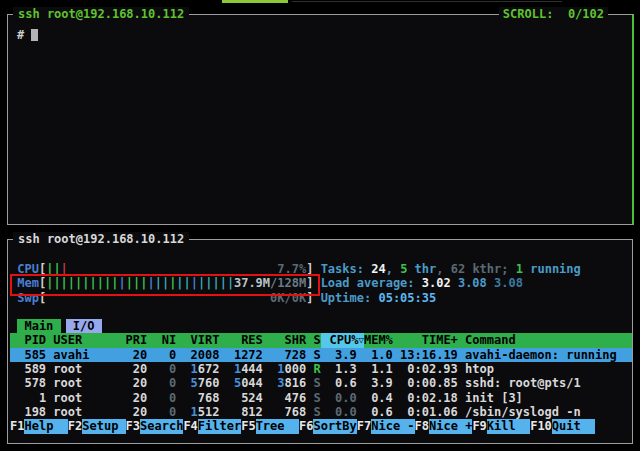 This screenshot has width=640, height=451. Describe the element at coordinates (378, 269) in the screenshot. I see `info-text: 24` at that location.